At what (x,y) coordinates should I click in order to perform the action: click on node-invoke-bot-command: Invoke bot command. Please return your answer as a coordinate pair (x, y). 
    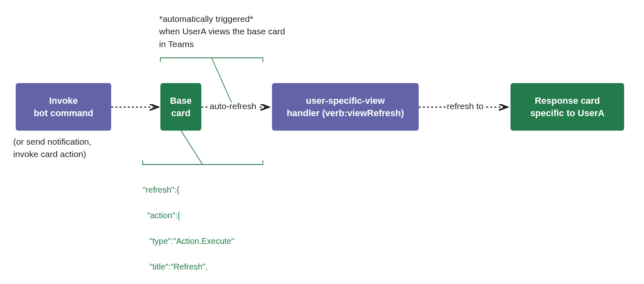
    Looking at the image, I should click on (64, 107).